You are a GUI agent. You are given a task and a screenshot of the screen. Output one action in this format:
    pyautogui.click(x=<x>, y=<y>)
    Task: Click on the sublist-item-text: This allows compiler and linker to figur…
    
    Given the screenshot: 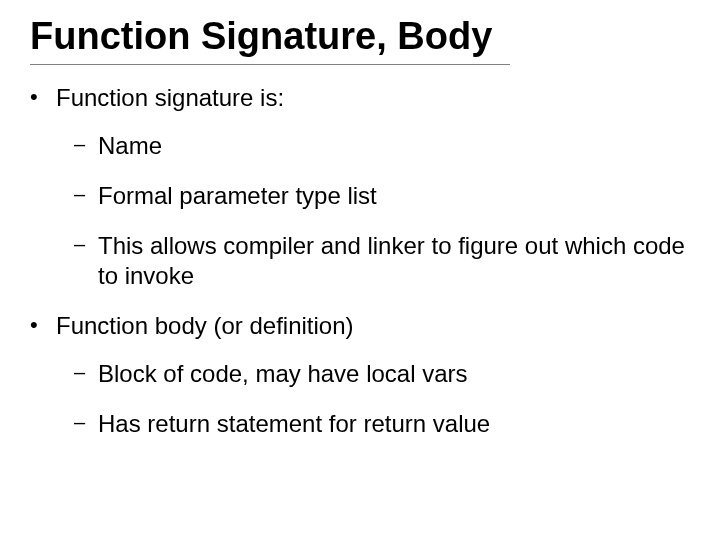 What is the action you would take?
    pyautogui.click(x=394, y=261)
    